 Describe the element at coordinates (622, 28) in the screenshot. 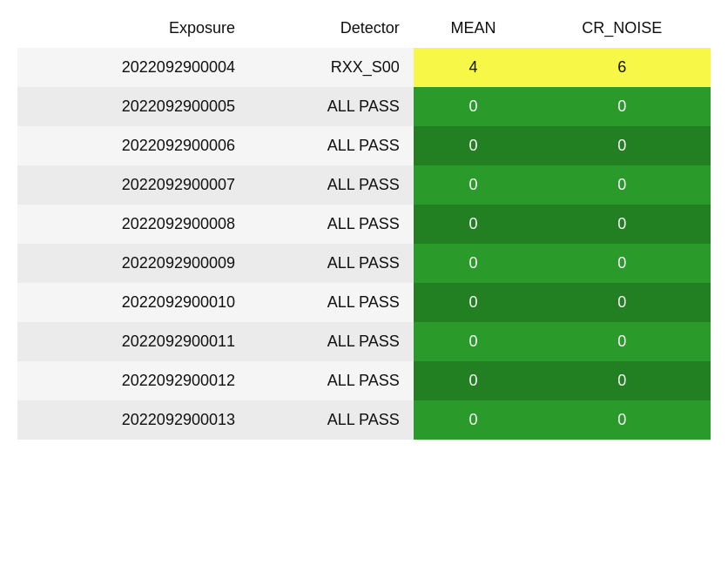

I see `cr-noise-header: CR_NOISE` at that location.